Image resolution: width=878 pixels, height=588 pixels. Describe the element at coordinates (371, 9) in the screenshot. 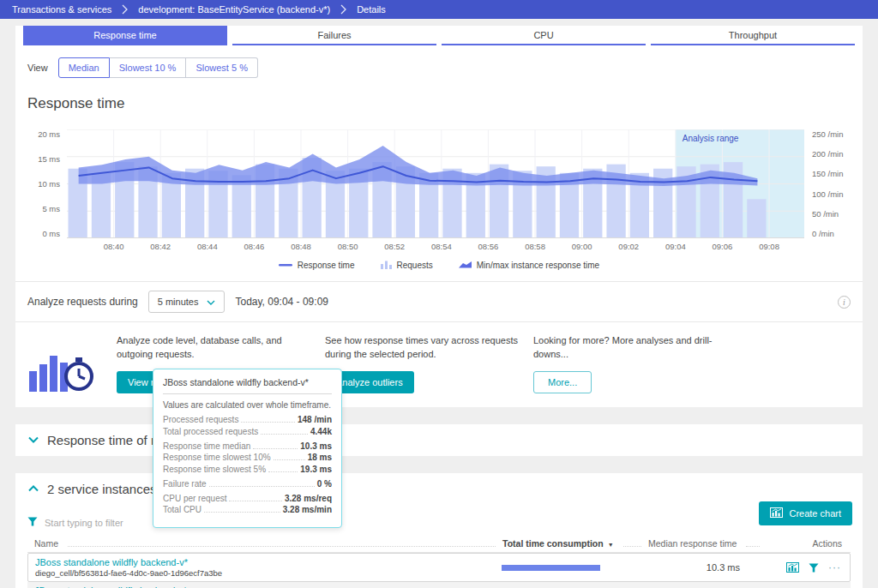

I see `breadcrumb-item-2: Details` at that location.